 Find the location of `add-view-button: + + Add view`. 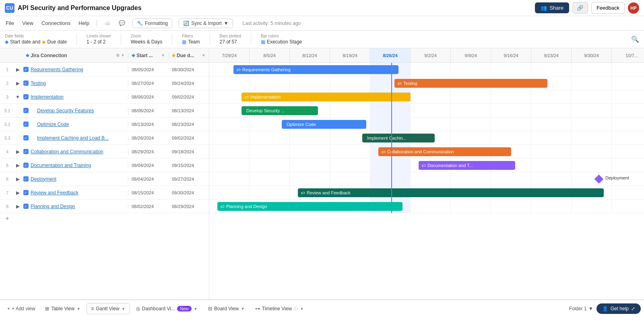

add-view-button: + + Add view is located at coordinates (21, 309).